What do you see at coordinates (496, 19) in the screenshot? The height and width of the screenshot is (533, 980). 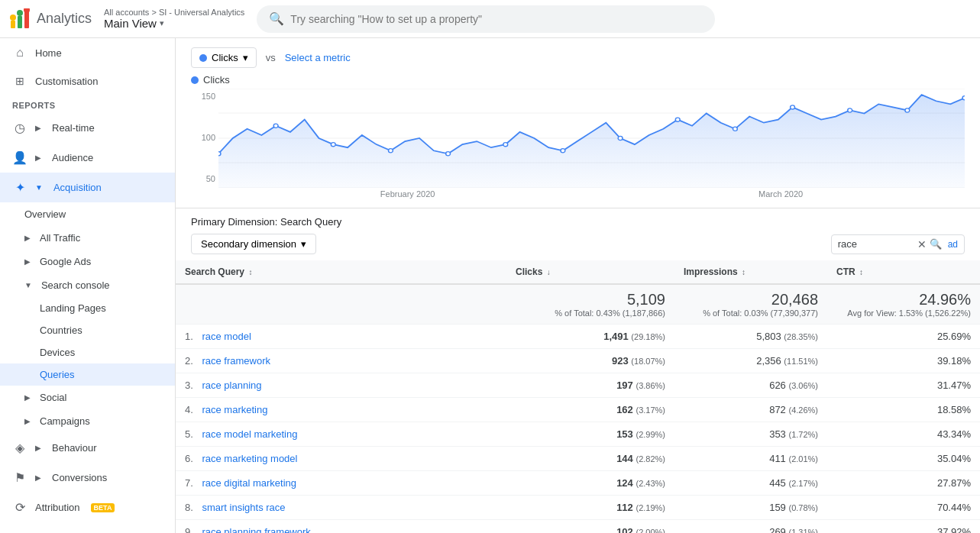 I see `search-input` at bounding box center [496, 19].